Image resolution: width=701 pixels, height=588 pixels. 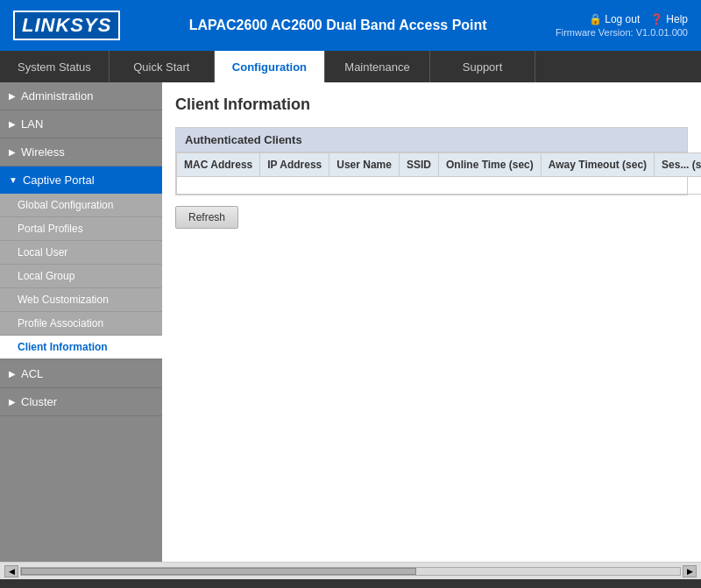 I want to click on header-actions: 🔒 Log out ❓ Help, so click(x=638, y=19).